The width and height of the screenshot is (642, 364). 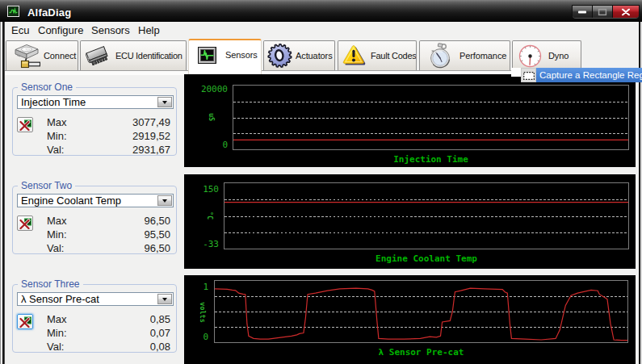 I want to click on sensor-two-clear-button, so click(x=25, y=223).